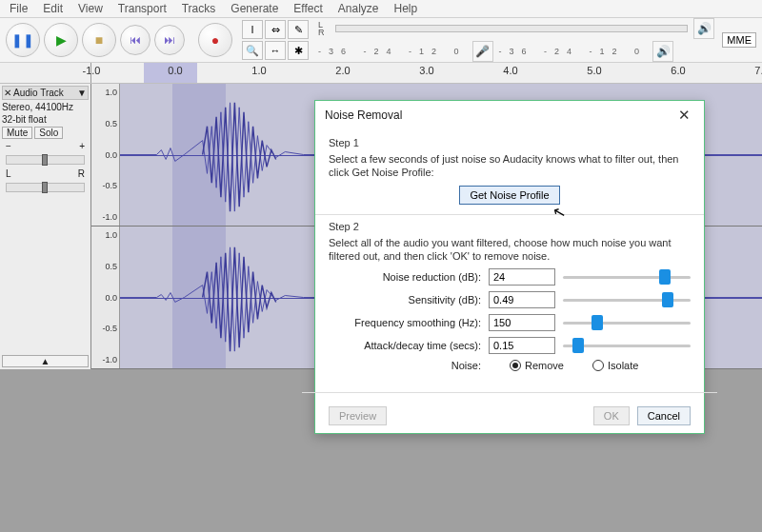 The width and height of the screenshot is (762, 532). What do you see at coordinates (405, 300) in the screenshot?
I see `sensitivity-label: Sensitivity (dB):` at bounding box center [405, 300].